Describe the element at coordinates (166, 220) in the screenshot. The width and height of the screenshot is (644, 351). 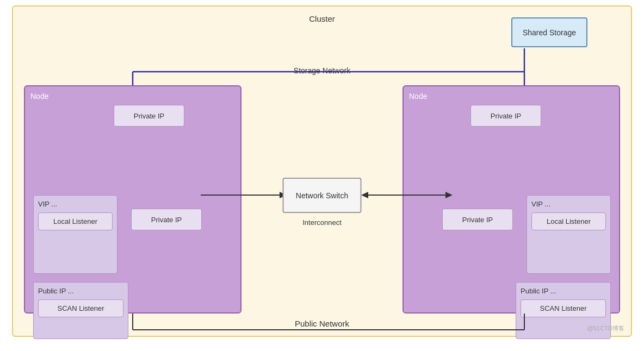
I see `node-left-private-ip-mid: Private IP` at that location.